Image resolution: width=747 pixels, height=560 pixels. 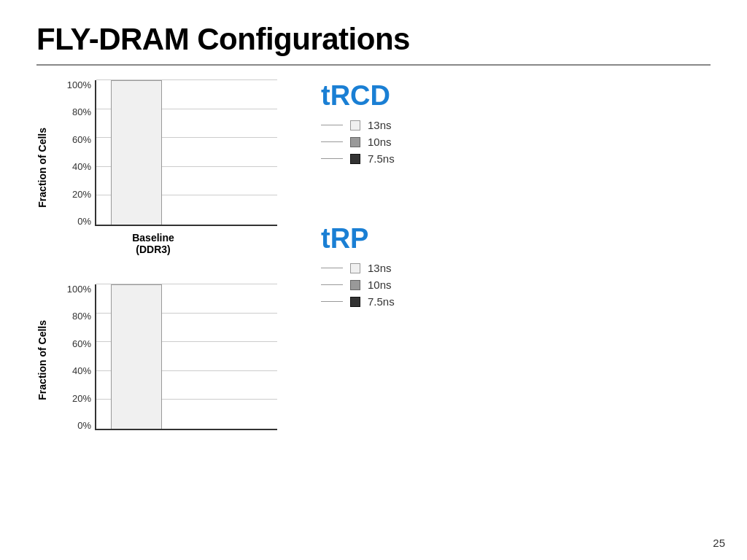 What do you see at coordinates (355, 125) in the screenshot?
I see `trcd-box-13ns` at bounding box center [355, 125].